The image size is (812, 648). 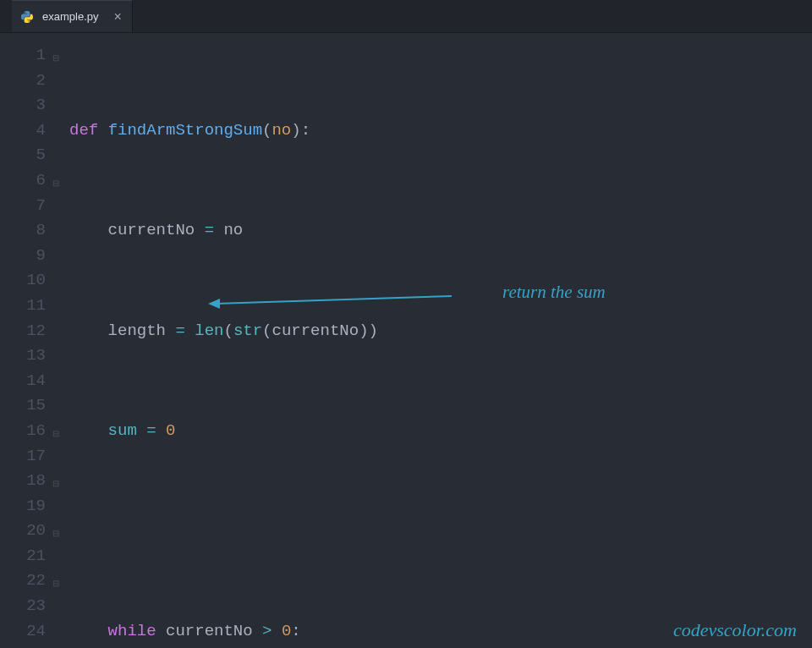 What do you see at coordinates (23, 557) in the screenshot?
I see `line-number: 21` at bounding box center [23, 557].